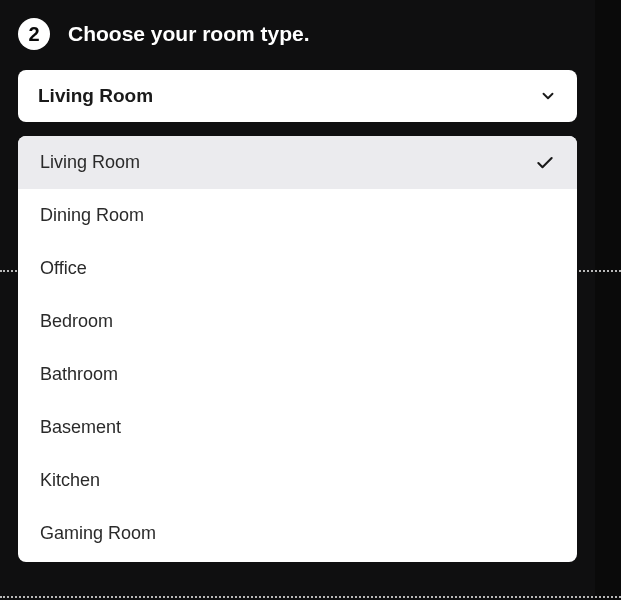  I want to click on dropdown-option: Living Room, so click(298, 162).